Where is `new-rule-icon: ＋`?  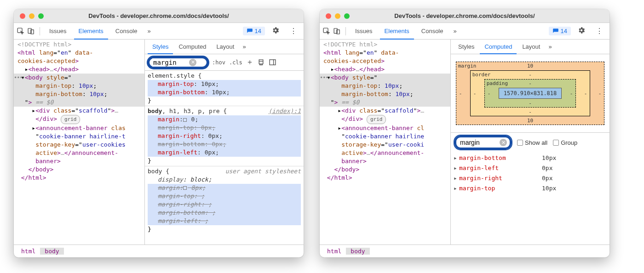 new-rule-icon: ＋ is located at coordinates (250, 63).